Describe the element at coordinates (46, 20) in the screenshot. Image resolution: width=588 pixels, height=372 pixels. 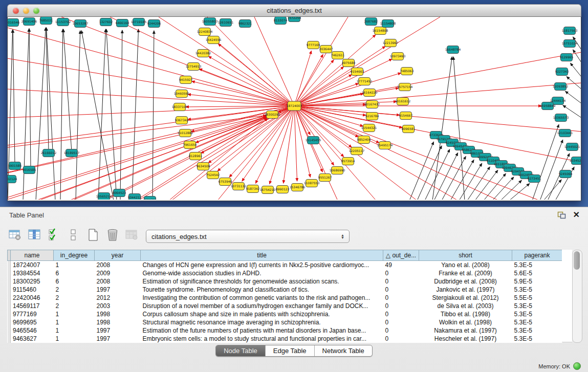
I see `graph-node: 7685031` at that location.